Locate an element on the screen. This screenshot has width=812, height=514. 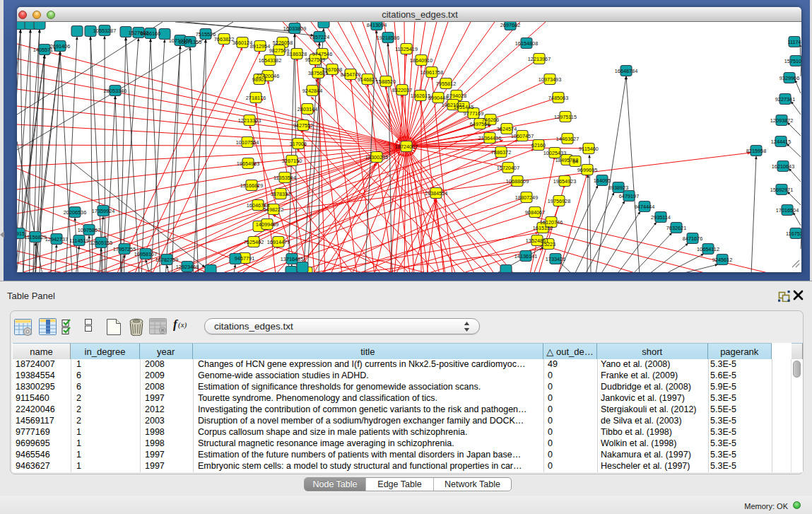
svg-text: 7663822 is located at coordinates (224, 40).